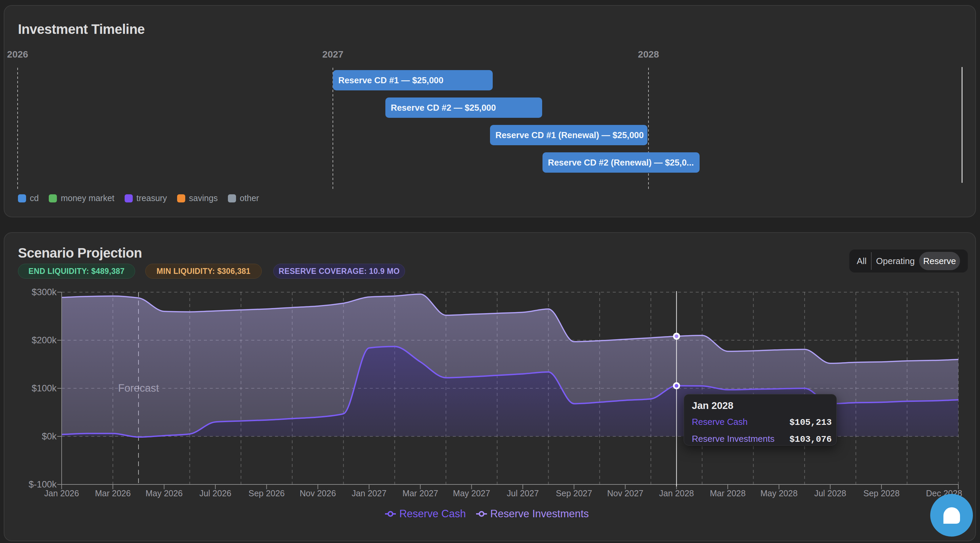 The height and width of the screenshot is (543, 980). What do you see at coordinates (523, 494) in the screenshot?
I see `svg-text: Jul 2027` at bounding box center [523, 494].